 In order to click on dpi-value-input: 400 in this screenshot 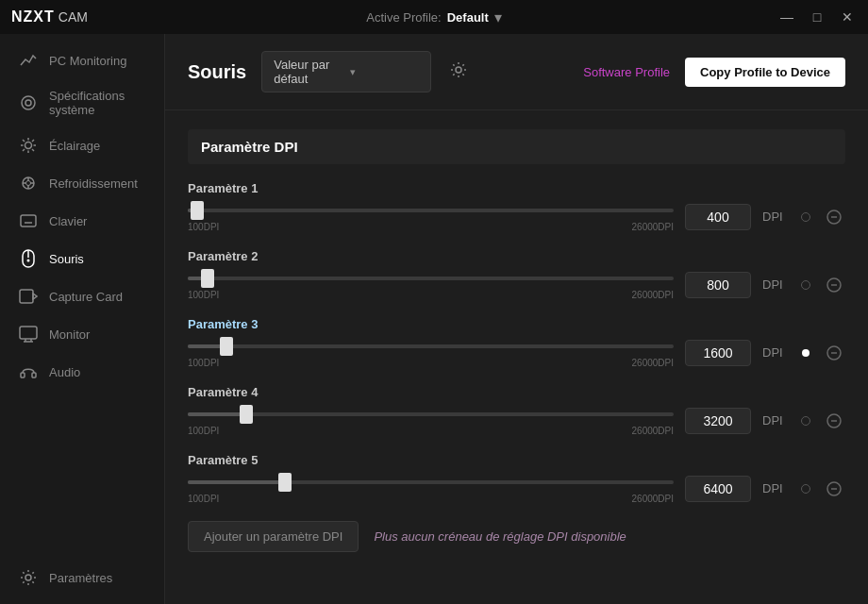, I will do `click(718, 217)`.